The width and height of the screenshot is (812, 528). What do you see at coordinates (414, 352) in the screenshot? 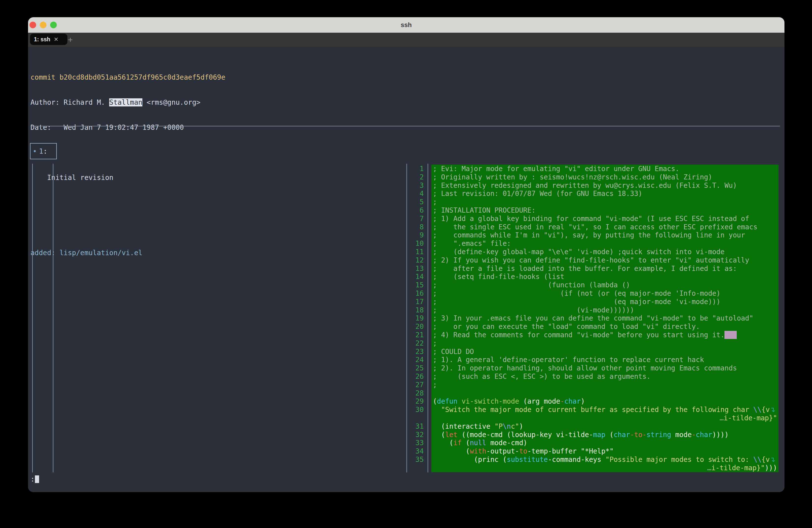
I see `line-number: 23` at bounding box center [414, 352].